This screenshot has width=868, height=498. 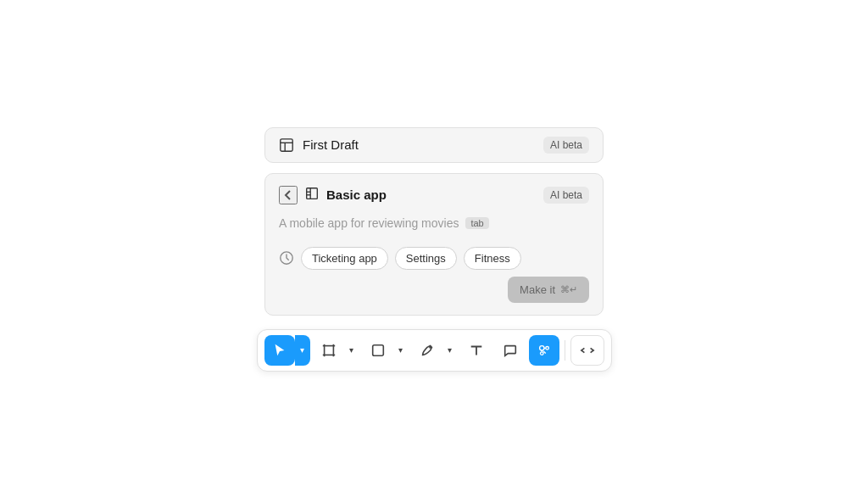 I want to click on pen-tool-group: ▾, so click(x=435, y=350).